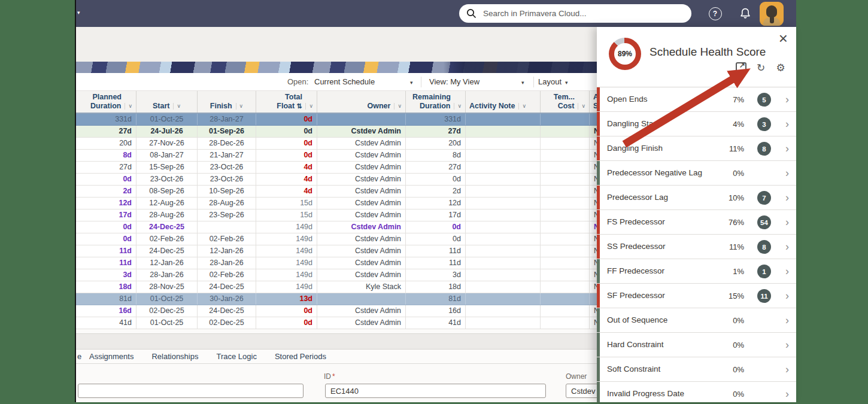 The image size is (868, 404). What do you see at coordinates (583, 13) in the screenshot?
I see `search-input` at bounding box center [583, 13].